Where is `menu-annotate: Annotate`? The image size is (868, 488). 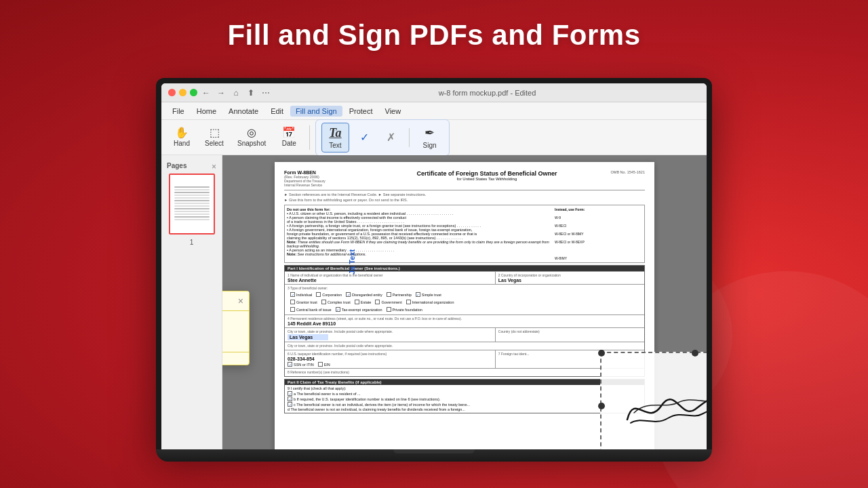
menu-annotate: Annotate is located at coordinates (243, 111).